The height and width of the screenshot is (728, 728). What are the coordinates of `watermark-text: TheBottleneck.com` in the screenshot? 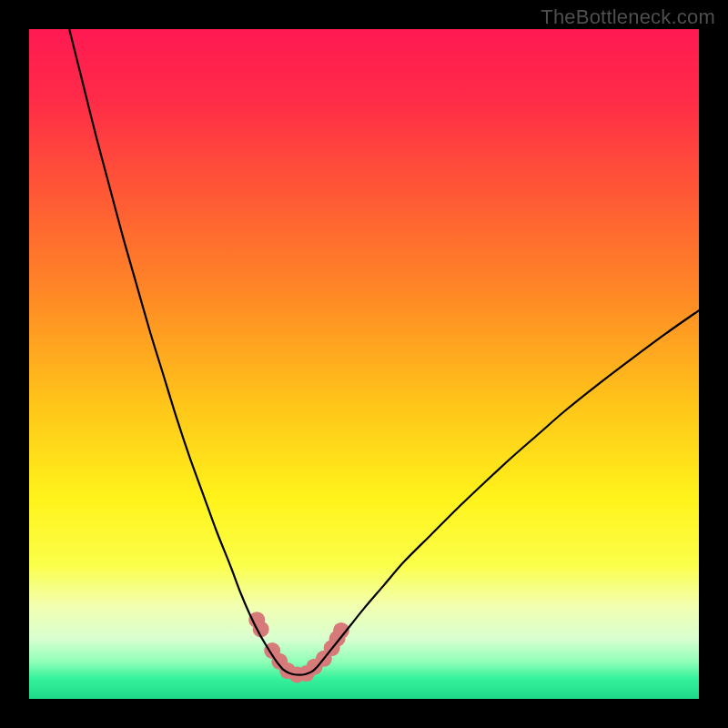 It's located at (628, 17).